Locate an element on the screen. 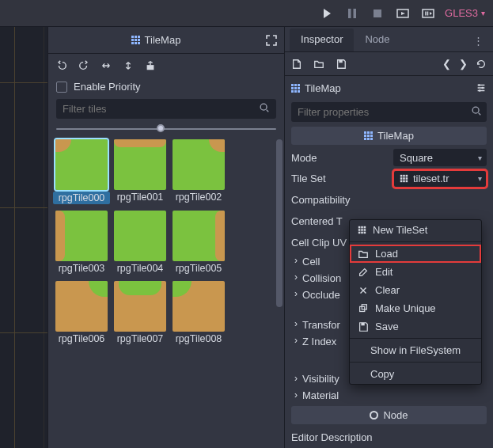 This screenshot has width=493, height=448. flip-v-button is located at coordinates (128, 66).